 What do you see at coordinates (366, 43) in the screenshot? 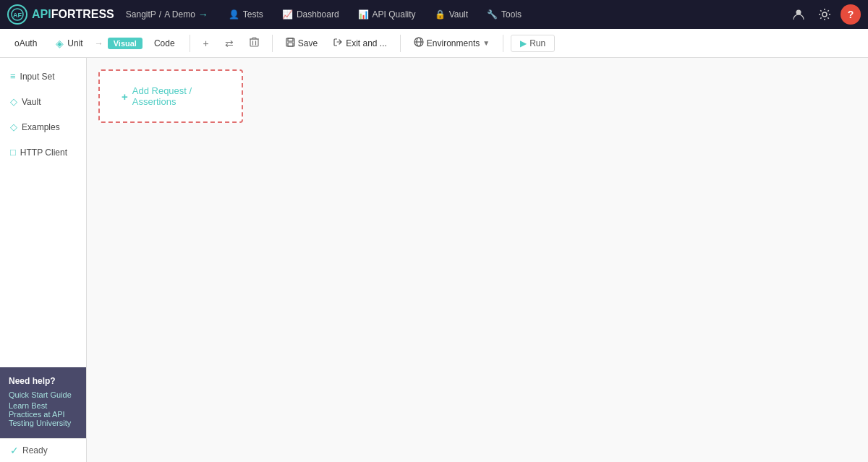
I see `exit-label: Exit and ...` at bounding box center [366, 43].